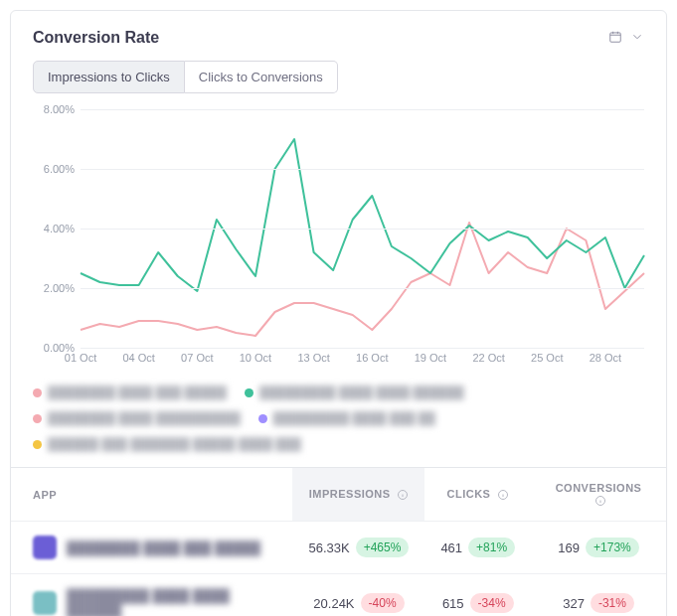  I want to click on app-name: ████████ ████ ███ █████, so click(163, 548).